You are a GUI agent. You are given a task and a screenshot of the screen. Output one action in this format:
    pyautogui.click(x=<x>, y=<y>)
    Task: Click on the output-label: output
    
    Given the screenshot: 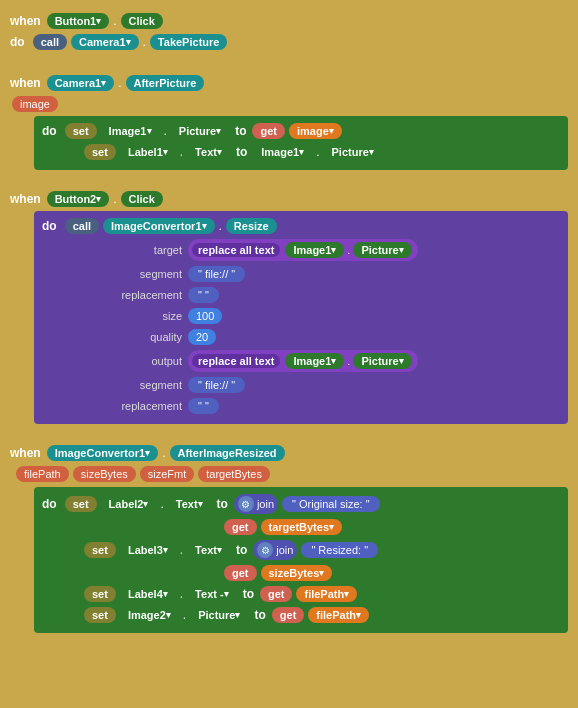 What is the action you would take?
    pyautogui.click(x=142, y=361)
    